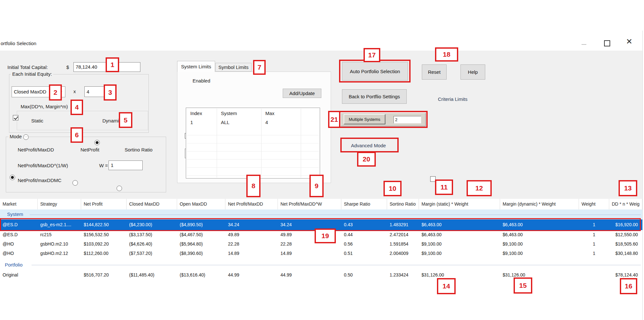  Describe the element at coordinates (393, 189) in the screenshot. I see `annotation-box-10: 10` at that location.